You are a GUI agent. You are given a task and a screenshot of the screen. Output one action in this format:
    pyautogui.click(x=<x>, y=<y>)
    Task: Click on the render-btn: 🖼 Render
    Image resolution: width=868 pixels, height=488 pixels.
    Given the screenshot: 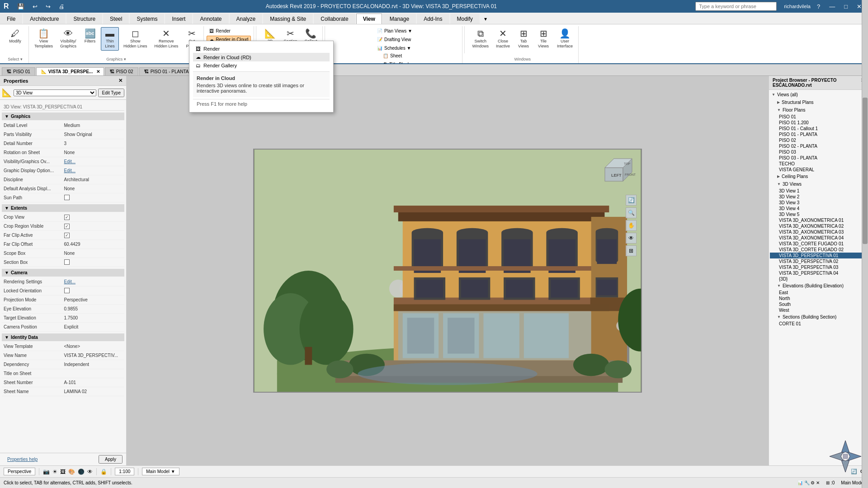 What is the action you would take?
    pyautogui.click(x=229, y=31)
    